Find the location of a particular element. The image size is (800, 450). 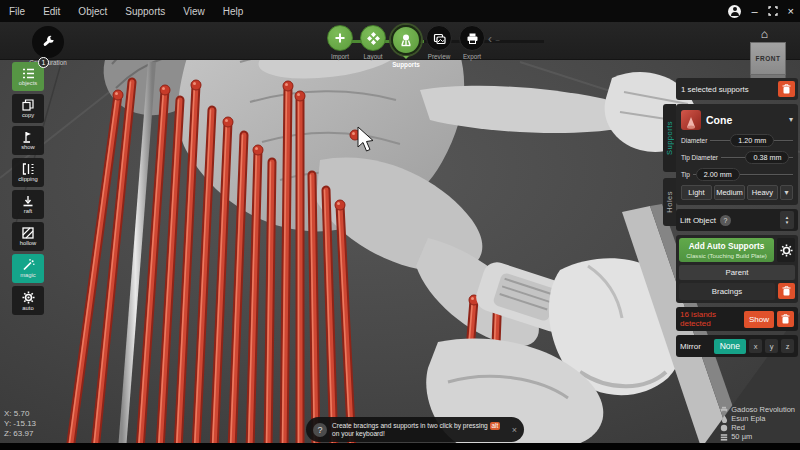

list-icon is located at coordinates (28, 74).